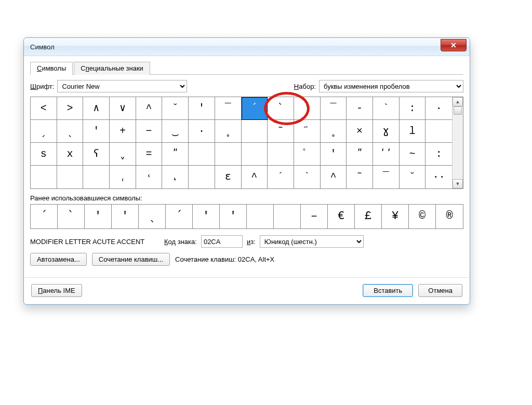 The image size is (532, 405). What do you see at coordinates (176, 109) in the screenshot?
I see `grid-cell: ˇ` at bounding box center [176, 109].